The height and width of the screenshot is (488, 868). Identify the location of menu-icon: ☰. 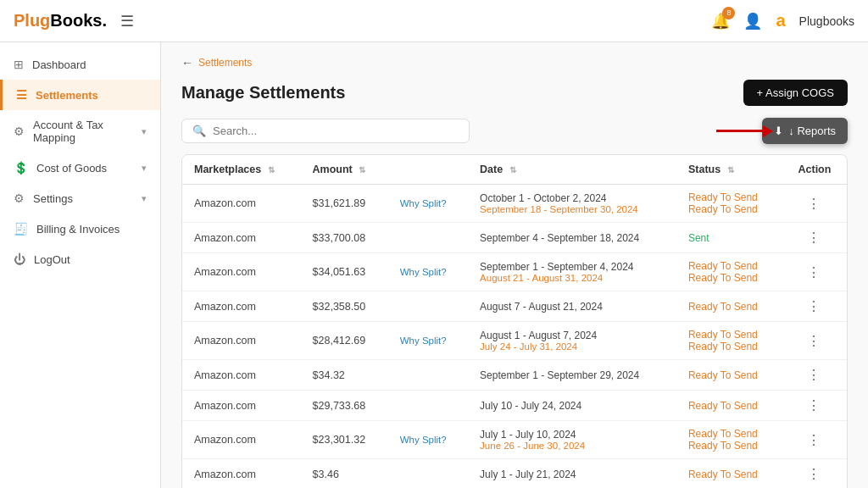
(127, 21).